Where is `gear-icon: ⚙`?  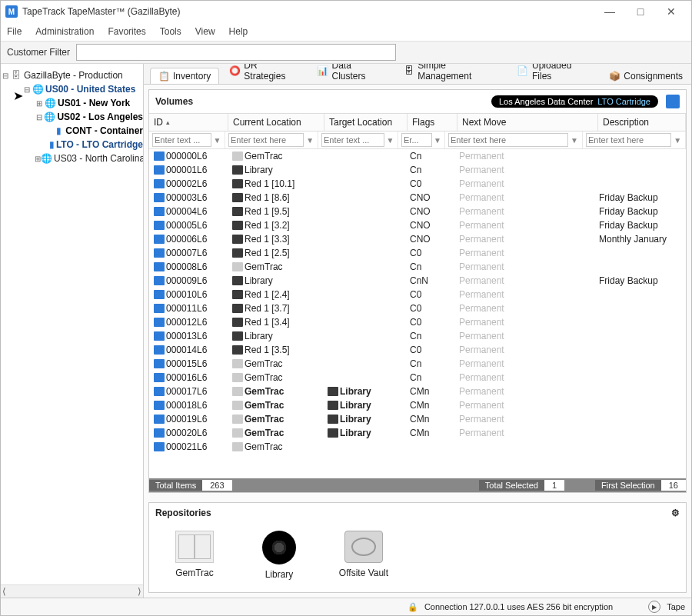
gear-icon: ⚙ is located at coordinates (675, 513).